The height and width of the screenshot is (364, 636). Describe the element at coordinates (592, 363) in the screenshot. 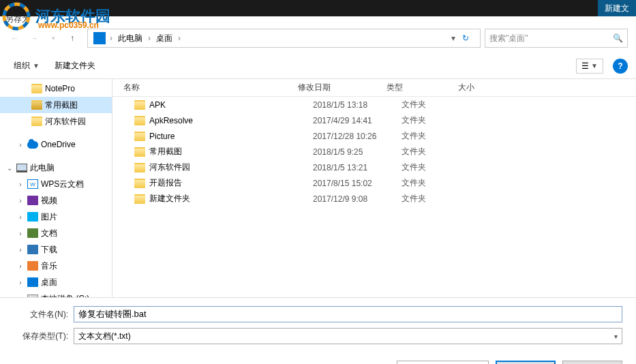

I see `cancel-button: 取消` at that location.